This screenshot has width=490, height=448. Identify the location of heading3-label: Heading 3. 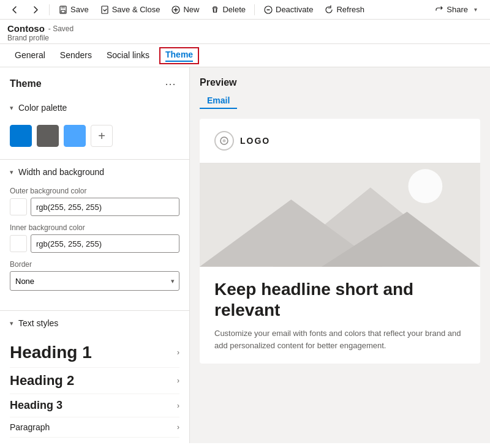
(36, 405).